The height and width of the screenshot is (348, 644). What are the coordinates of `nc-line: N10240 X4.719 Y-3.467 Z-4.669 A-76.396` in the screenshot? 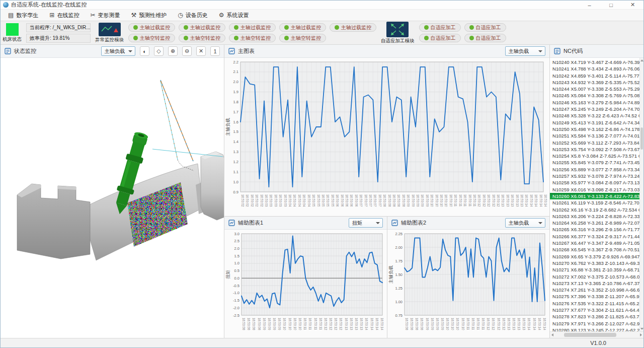 It's located at (595, 62).